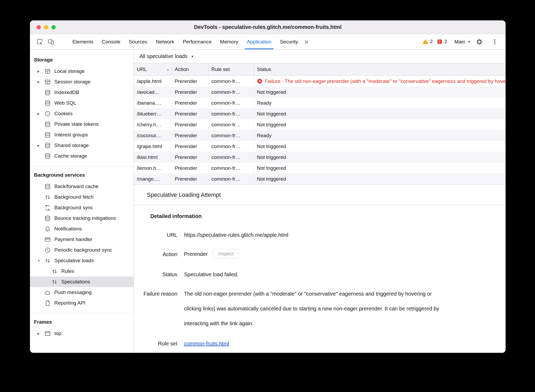 Image resolution: width=535 pixels, height=392 pixels. Describe the element at coordinates (495, 42) in the screenshot. I see `more-options-icon: ⋮` at that location.